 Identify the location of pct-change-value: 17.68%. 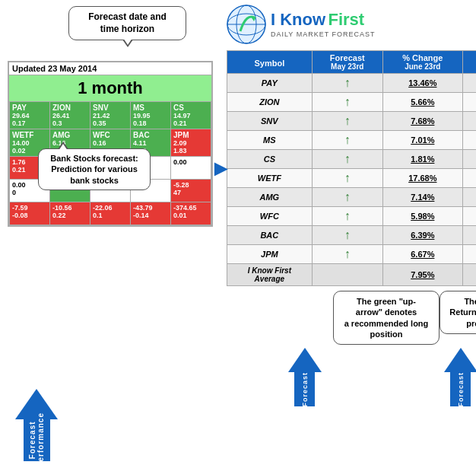
(423, 178).